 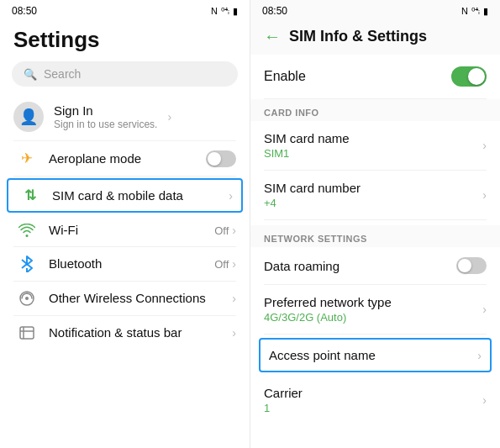 What do you see at coordinates (95, 158) in the screenshot?
I see `aeroplane-label: Aeroplane mode` at bounding box center [95, 158].